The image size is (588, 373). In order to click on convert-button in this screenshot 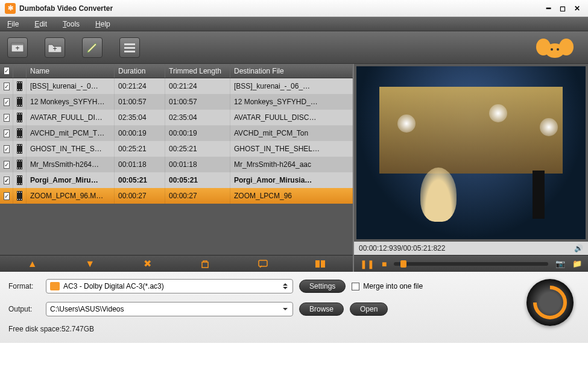, I will do `click(550, 302)`.